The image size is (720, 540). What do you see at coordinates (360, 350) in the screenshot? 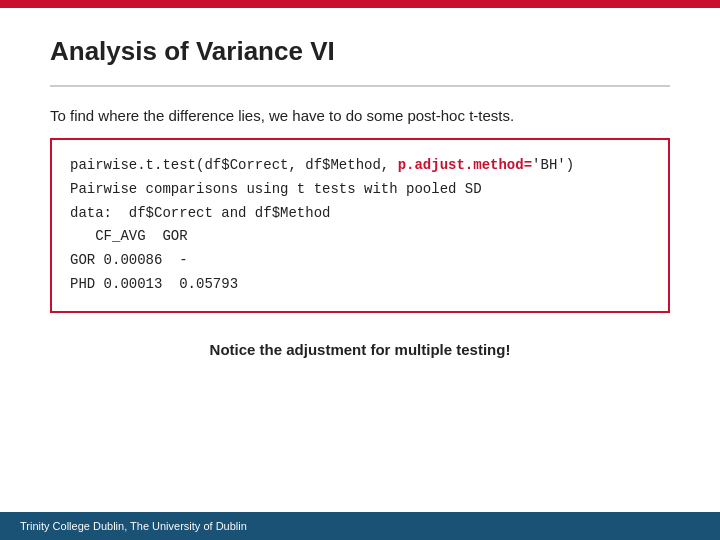
I see `notice-text: Notice the adjustment for multiple testi…` at bounding box center [360, 350].